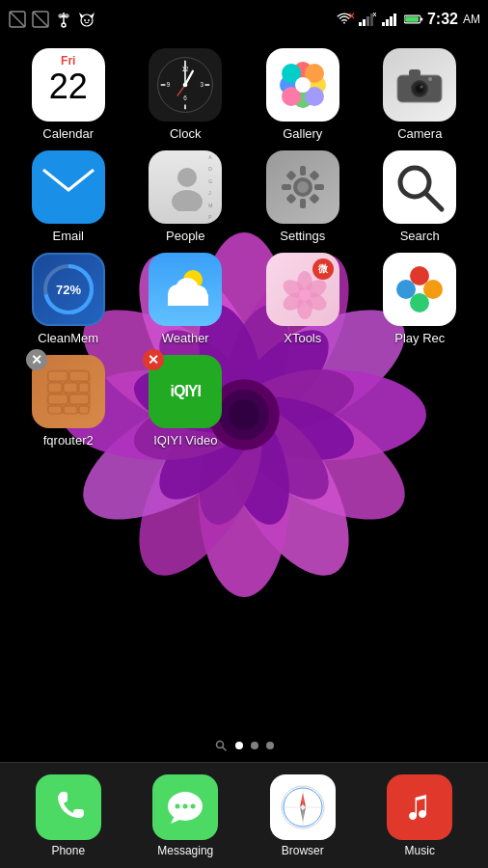 This screenshot has height=868, width=488. What do you see at coordinates (87, 19) in the screenshot?
I see `cat-face-icon` at bounding box center [87, 19].